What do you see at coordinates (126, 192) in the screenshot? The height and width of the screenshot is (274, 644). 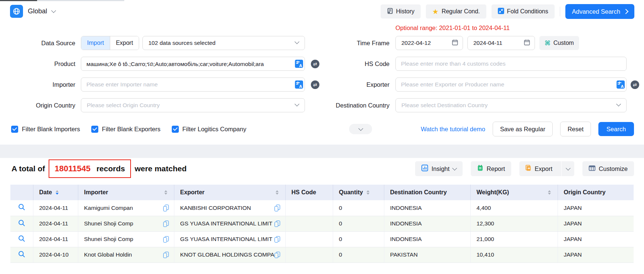 I see `header-importer: Importer` at bounding box center [126, 192].